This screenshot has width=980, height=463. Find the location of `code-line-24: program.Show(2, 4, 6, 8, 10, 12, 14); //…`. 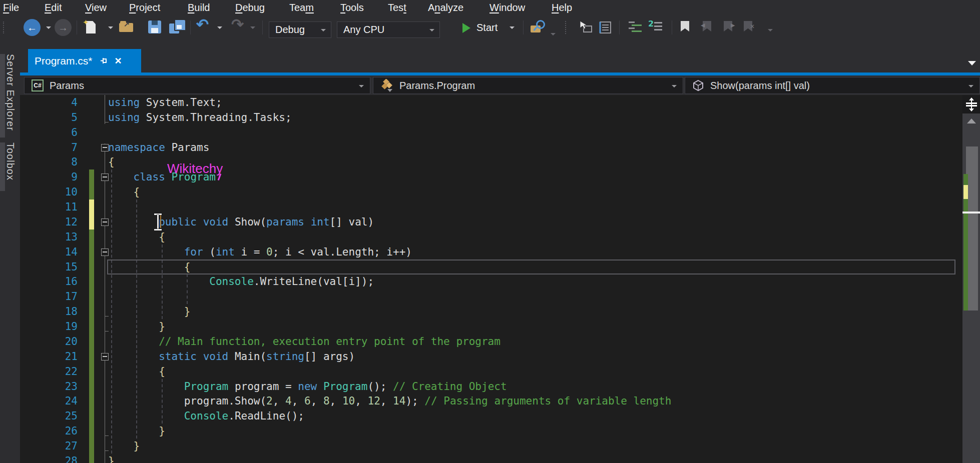

code-line-24: program.Show(2, 4, 6, 8, 10, 12, 14); //… is located at coordinates (389, 401).